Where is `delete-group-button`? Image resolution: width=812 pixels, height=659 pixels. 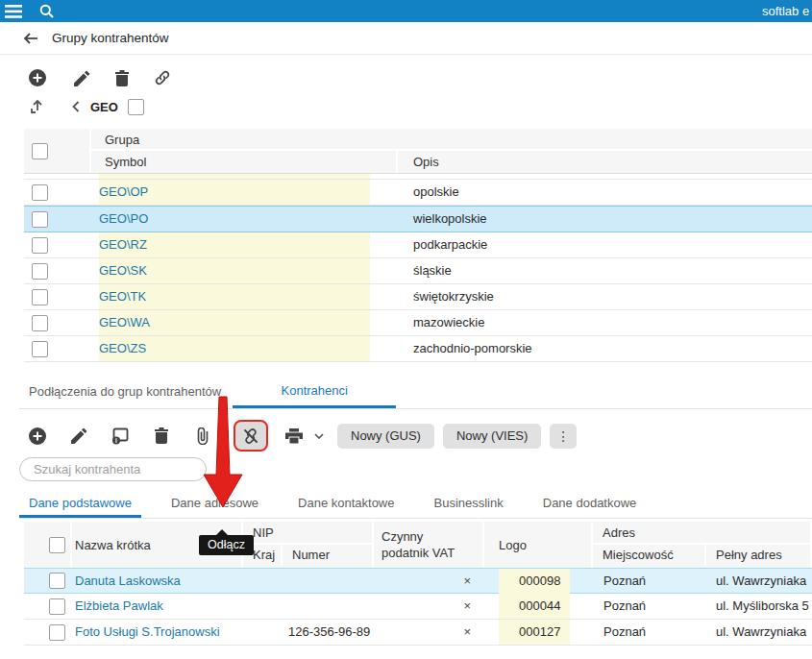
delete-group-button is located at coordinates (122, 78).